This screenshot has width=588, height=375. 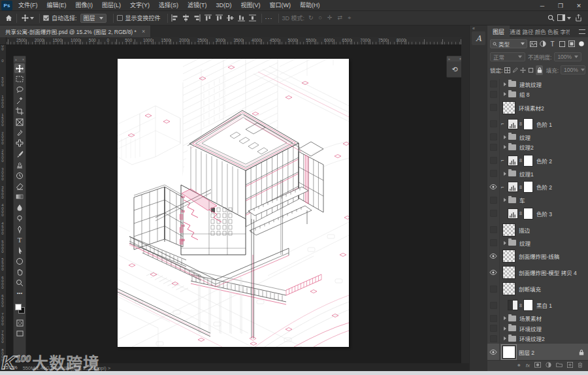 What do you see at coordinates (20, 78) in the screenshot?
I see `marquee-tool` at bounding box center [20, 78].